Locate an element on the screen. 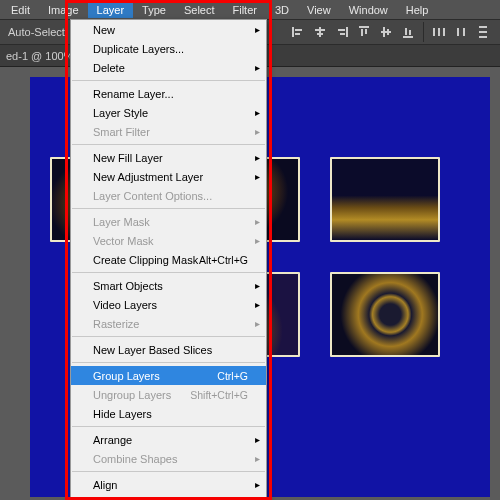 This screenshot has height=500, width=500. align-tool-icons is located at coordinates (390, 32).